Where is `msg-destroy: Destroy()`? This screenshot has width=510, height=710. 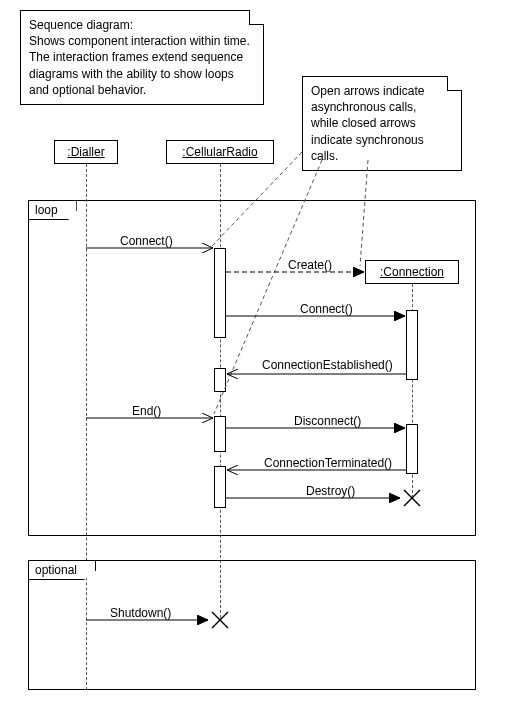
msg-destroy: Destroy() is located at coordinates (330, 491).